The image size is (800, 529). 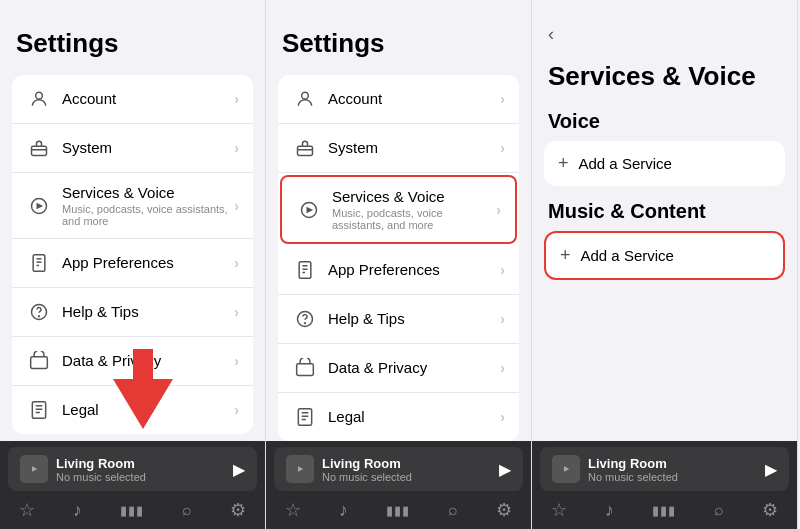 What do you see at coordinates (132, 264) in the screenshot?
I see `settings-item-appprefs-1: App Preferences ›` at bounding box center [132, 264].